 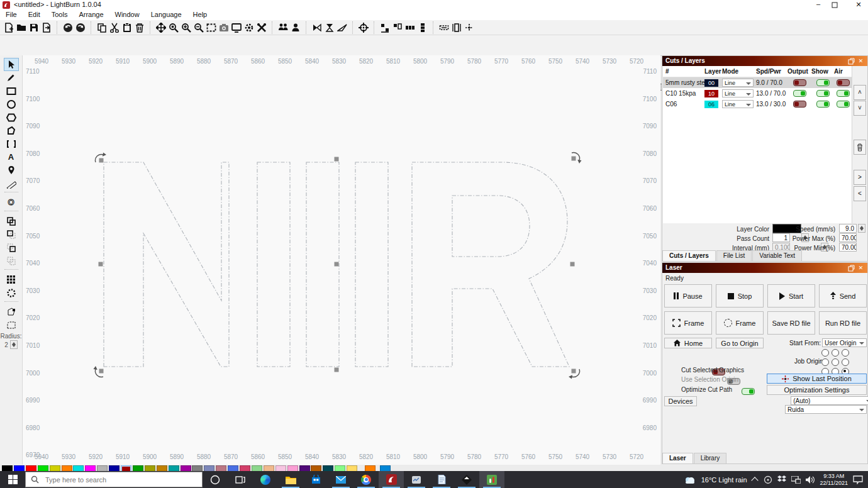 What do you see at coordinates (11, 14) in the screenshot?
I see `menu-file: File` at bounding box center [11, 14].